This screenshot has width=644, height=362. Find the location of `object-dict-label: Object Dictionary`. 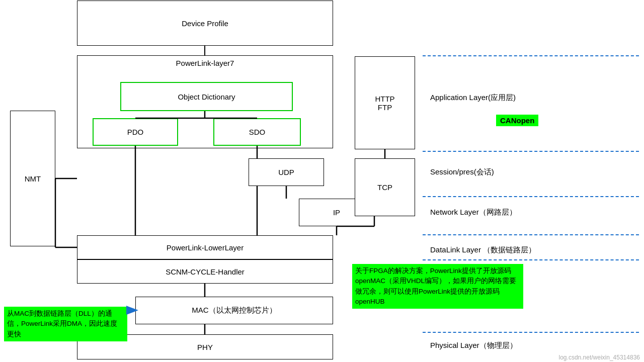

object-dict-label: Object Dictionary is located at coordinates (206, 97).